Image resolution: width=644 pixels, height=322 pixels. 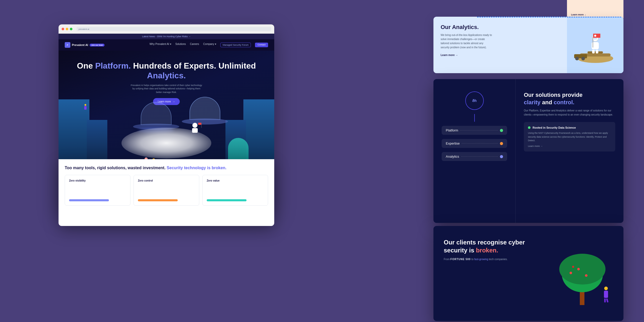 I want to click on card-zero-value: Zero value, so click(x=235, y=190).